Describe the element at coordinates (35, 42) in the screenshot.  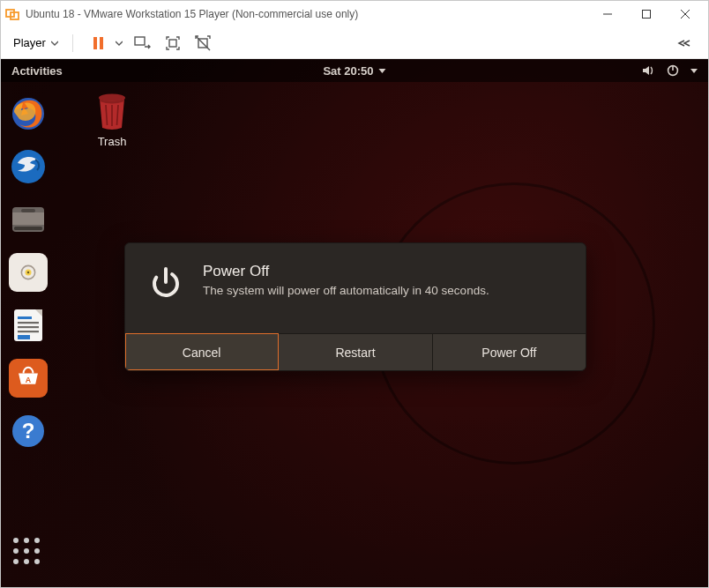
I see `player-menu: Player` at that location.